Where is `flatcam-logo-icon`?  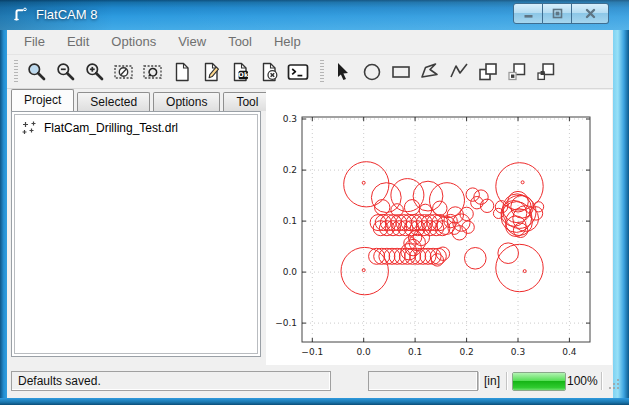
flatcam-logo-icon is located at coordinates (20, 14).